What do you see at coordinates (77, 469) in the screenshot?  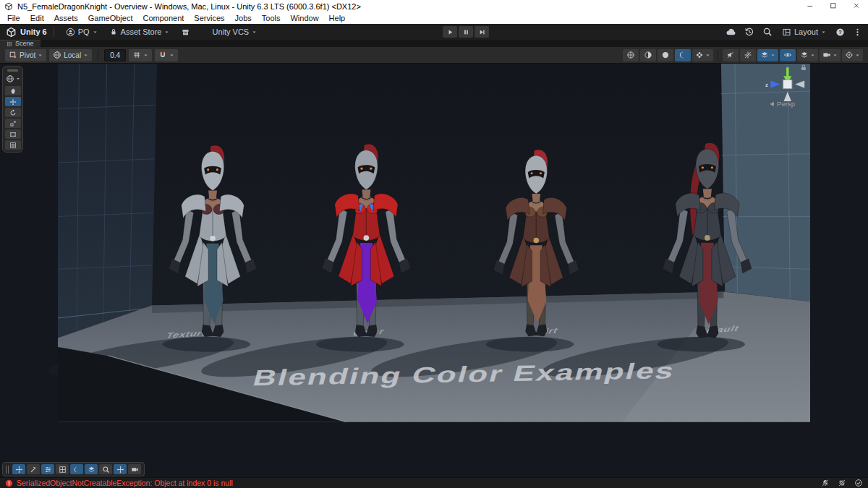 I see `view-options-button` at bounding box center [77, 469].